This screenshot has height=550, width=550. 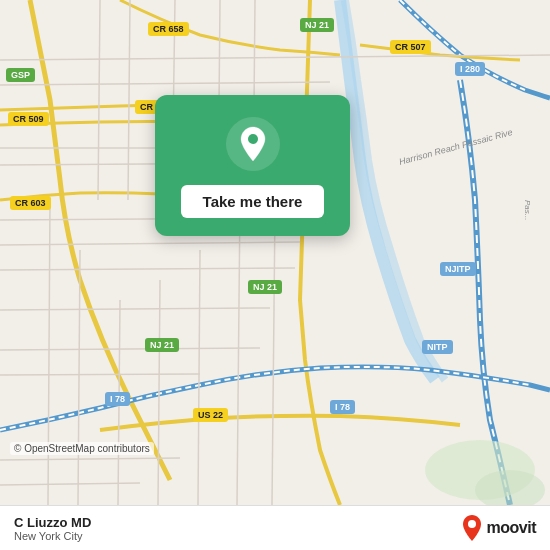 What do you see at coordinates (253, 144) in the screenshot?
I see `location-pin-icon` at bounding box center [253, 144].